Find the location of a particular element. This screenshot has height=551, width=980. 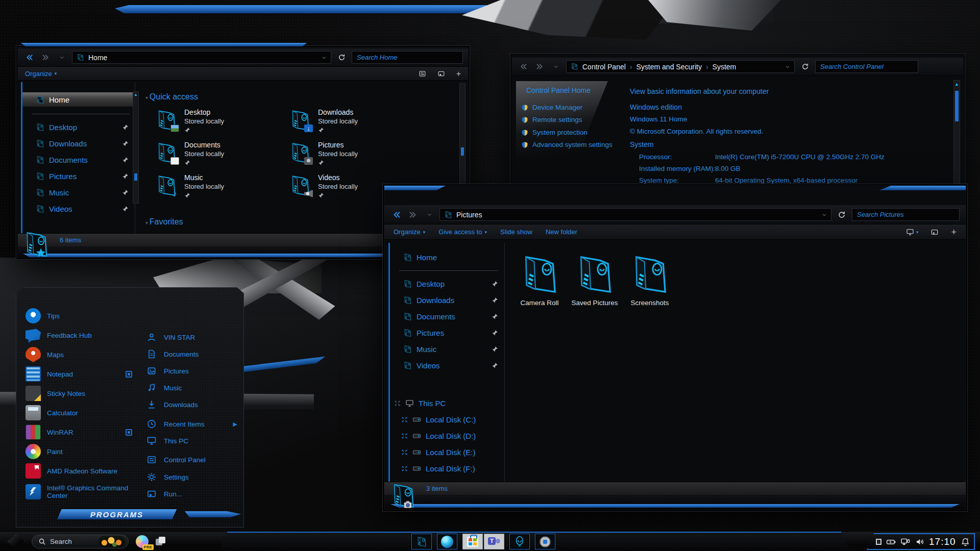

favorites-header: ▾ Favorites is located at coordinates (164, 222).